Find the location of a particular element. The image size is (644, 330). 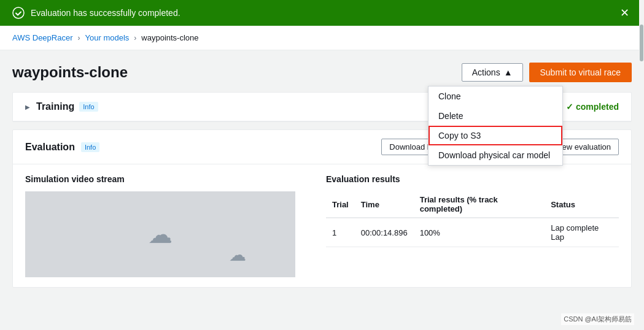

evaluation-results-section: Evaluation results Trial Time Trial resu… is located at coordinates (473, 226).